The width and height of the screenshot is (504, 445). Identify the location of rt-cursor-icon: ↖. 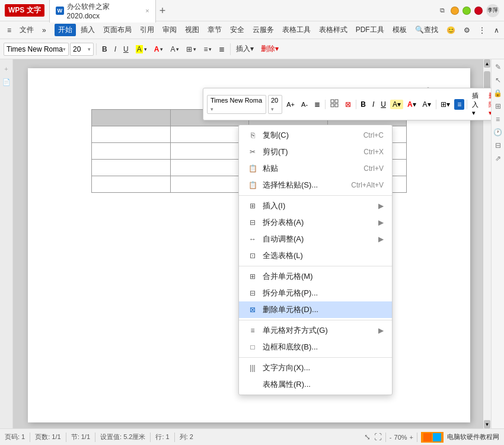
(498, 80).